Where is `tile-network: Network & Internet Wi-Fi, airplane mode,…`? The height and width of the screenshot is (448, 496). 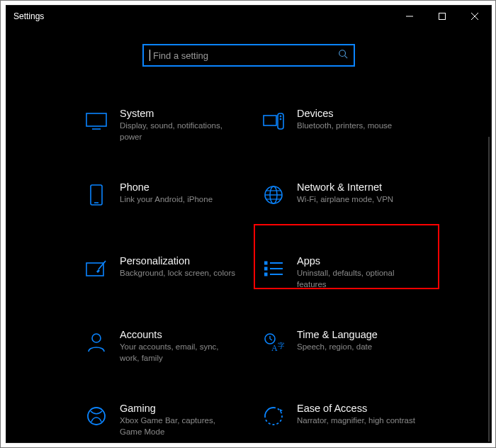
tile-network: Network & Internet Wi-Fi, airplane mode,… is located at coordinates (339, 202).